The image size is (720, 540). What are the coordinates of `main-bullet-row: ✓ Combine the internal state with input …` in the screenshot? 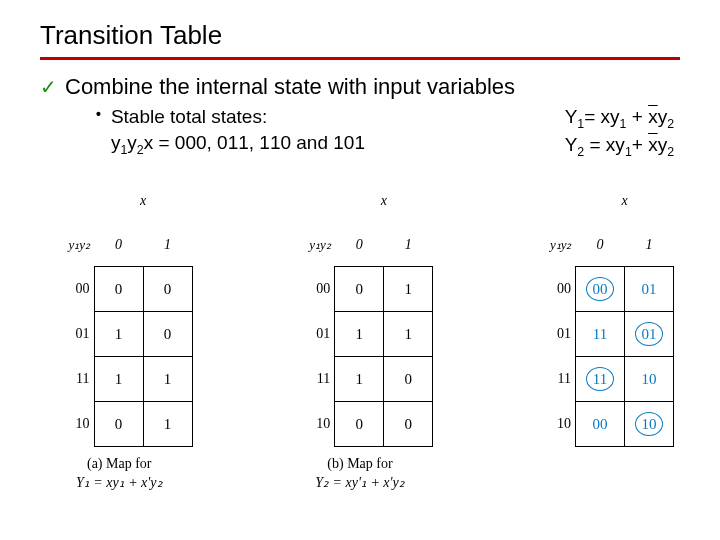 It's located at (360, 87).